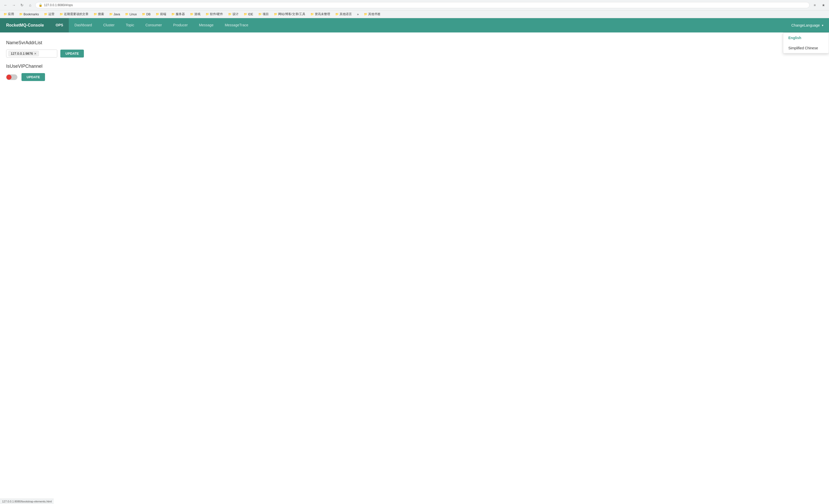 The image size is (829, 504). Describe the element at coordinates (130, 26) in the screenshot. I see `tab-topic: Topic` at that location.